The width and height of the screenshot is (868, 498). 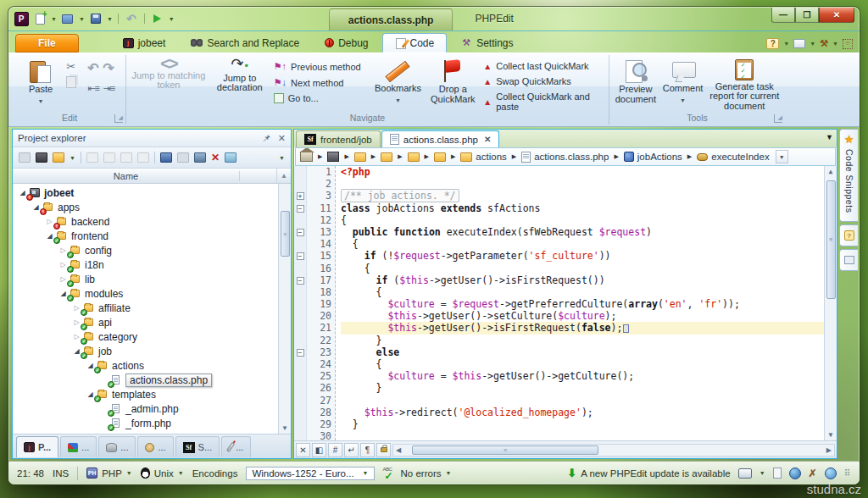 What do you see at coordinates (300, 196) in the screenshot?
I see `fold-expand-icon: +` at bounding box center [300, 196].